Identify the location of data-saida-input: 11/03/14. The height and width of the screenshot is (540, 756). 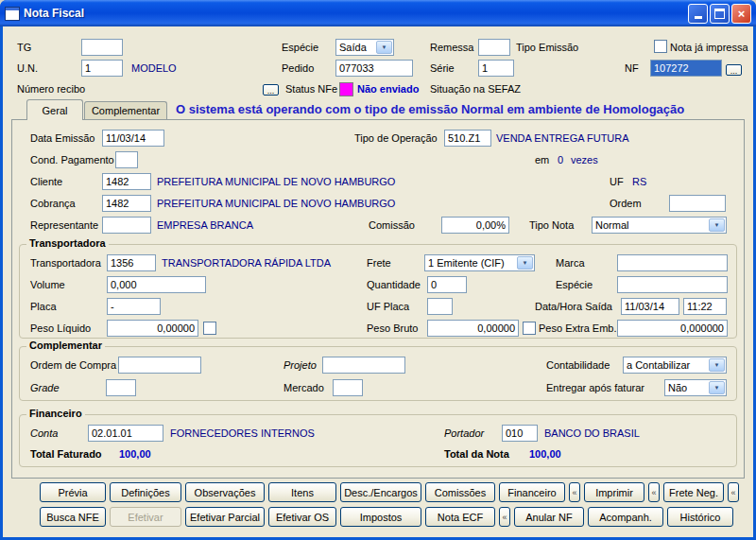
(650, 306).